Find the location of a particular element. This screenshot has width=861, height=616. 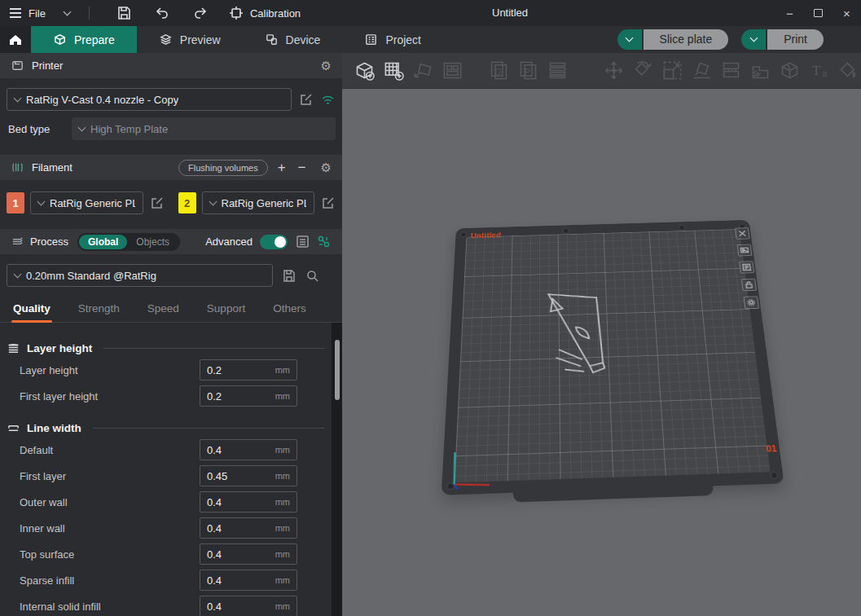

setting-label: Internal solid infill is located at coordinates (109, 606).